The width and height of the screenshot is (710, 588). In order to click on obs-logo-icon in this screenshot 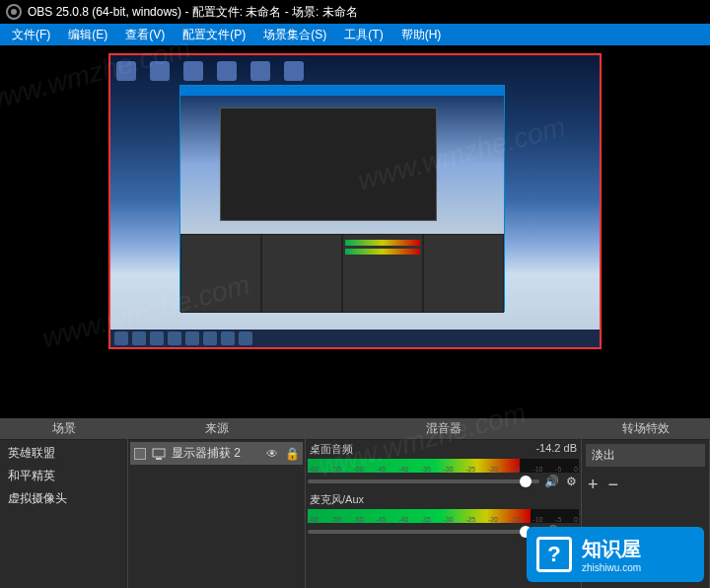, I will do `click(14, 12)`.